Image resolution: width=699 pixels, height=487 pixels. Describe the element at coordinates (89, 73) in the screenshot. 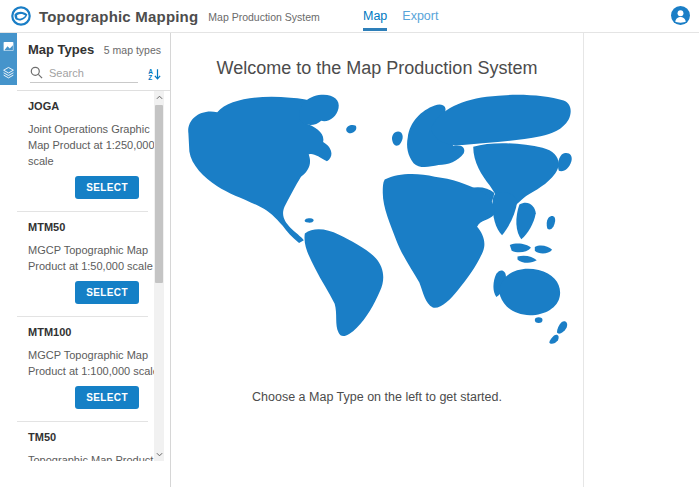

I see `search-input` at that location.